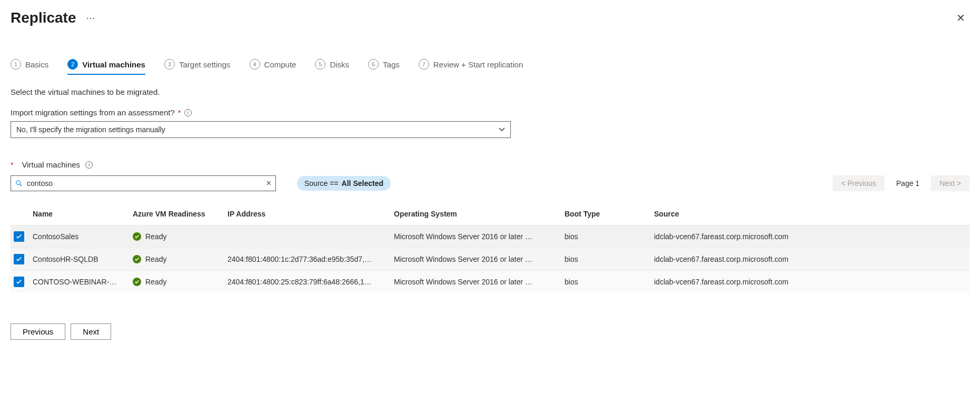 This screenshot has width=980, height=403. I want to click on step-label: Target settings, so click(205, 64).